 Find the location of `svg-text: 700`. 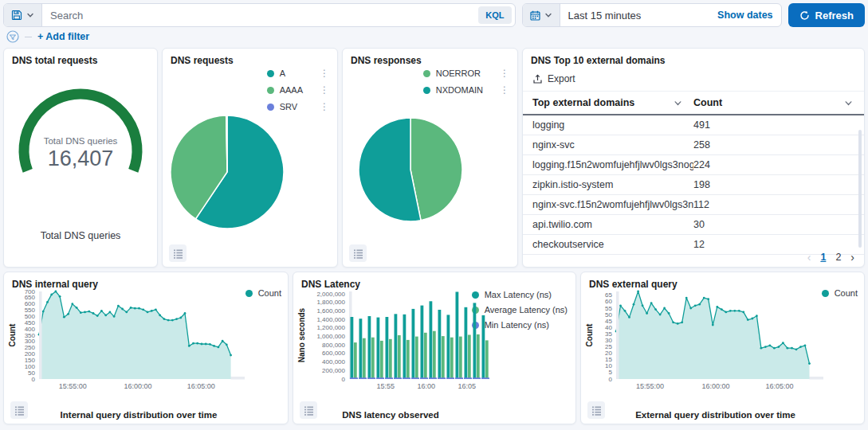

svg-text: 700 is located at coordinates (30, 291).